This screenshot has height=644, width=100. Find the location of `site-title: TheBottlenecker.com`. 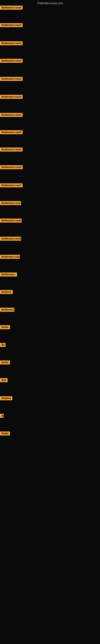

site-title: TheBottlenecker.com is located at coordinates (50, 3).